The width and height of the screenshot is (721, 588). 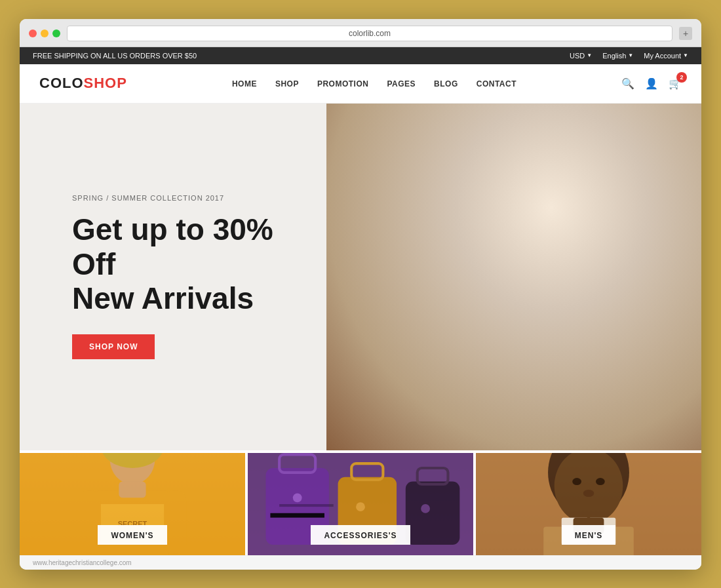 What do you see at coordinates (446, 84) in the screenshot?
I see `nav-link-blog: BLOG` at bounding box center [446, 84].